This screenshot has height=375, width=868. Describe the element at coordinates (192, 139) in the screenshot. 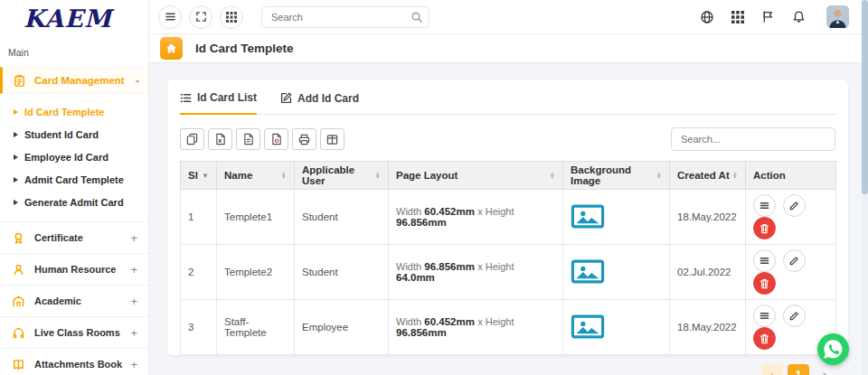

I see `copy-button` at that location.